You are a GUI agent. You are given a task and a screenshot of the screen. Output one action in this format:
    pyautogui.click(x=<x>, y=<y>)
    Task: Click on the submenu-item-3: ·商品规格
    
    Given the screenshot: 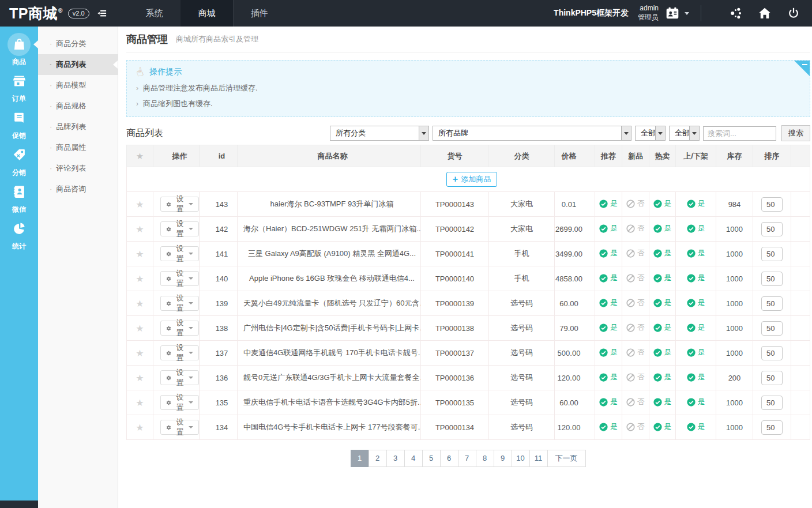 What is the action you would take?
    pyautogui.click(x=78, y=106)
    